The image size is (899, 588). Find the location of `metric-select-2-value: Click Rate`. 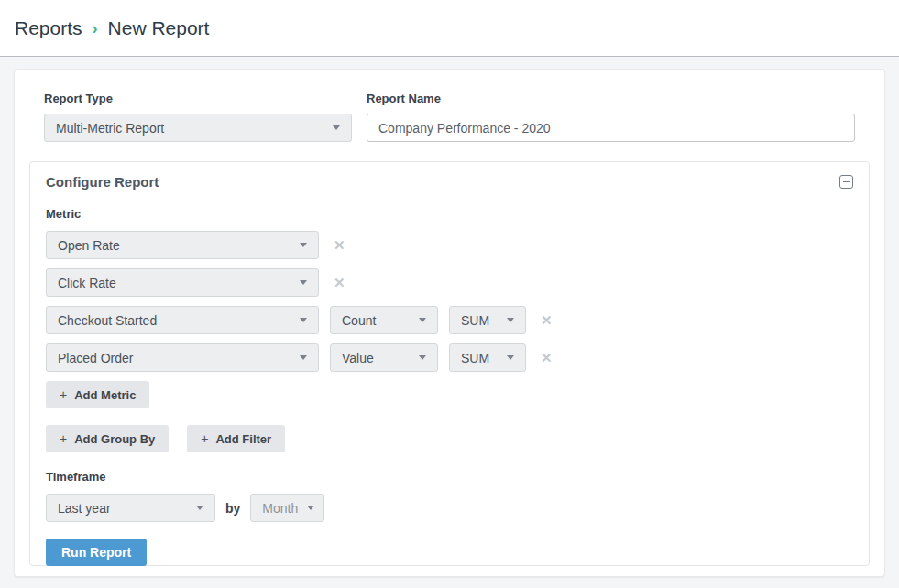

metric-select-2-value: Click Rate is located at coordinates (87, 283).